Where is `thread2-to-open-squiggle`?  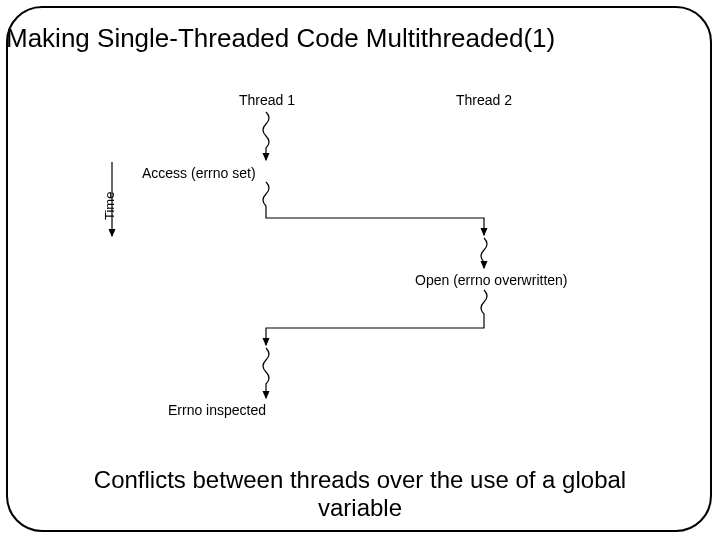 thread2-to-open-squiggle is located at coordinates (484, 253).